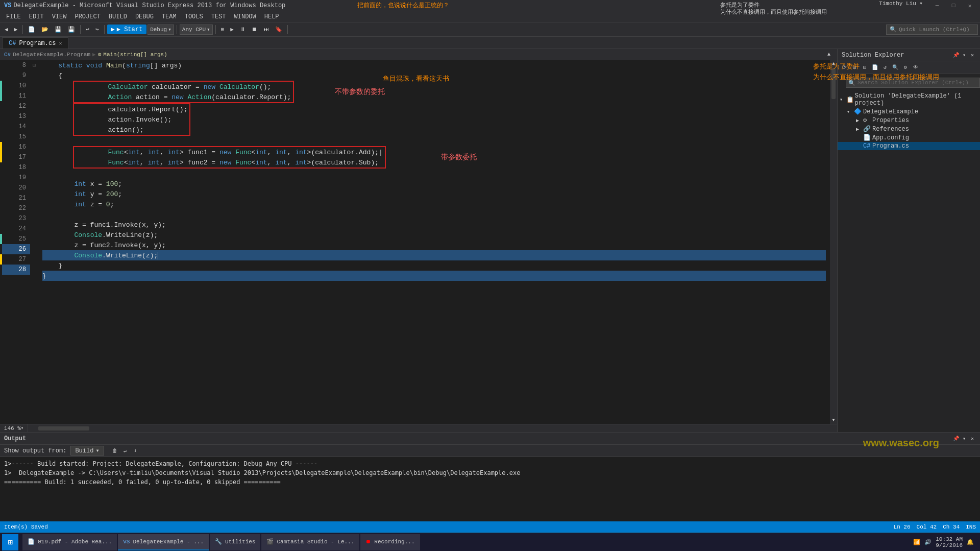 This screenshot has width=980, height=551. What do you see at coordinates (434, 157) in the screenshot?
I see `annotation-group-3: Func<int, int, int> func1 = new Func<int…` at bounding box center [434, 157].